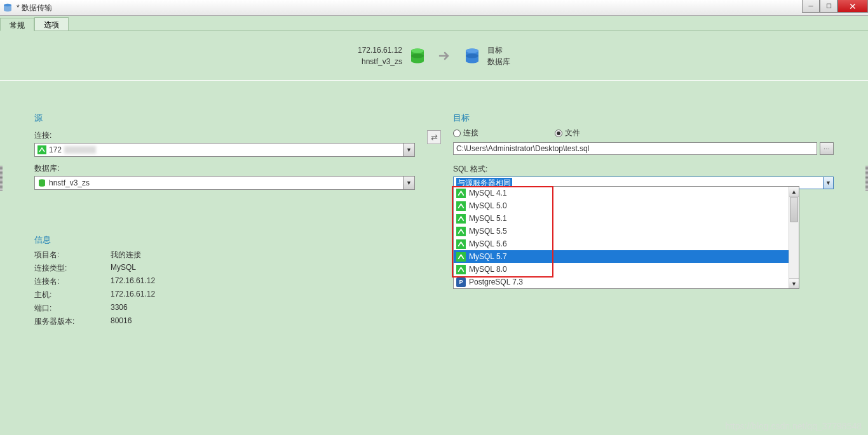 This screenshot has width=868, height=435. Describe the element at coordinates (829, 6) in the screenshot. I see `maximize-button: ☐` at that location.